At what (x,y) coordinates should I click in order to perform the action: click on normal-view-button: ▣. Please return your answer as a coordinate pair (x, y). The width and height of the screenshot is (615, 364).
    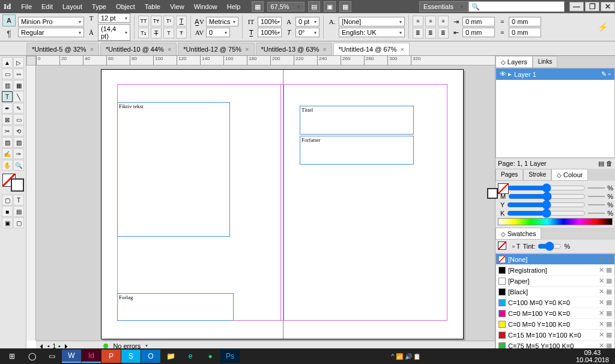
    Looking at the image, I should click on (7, 223).